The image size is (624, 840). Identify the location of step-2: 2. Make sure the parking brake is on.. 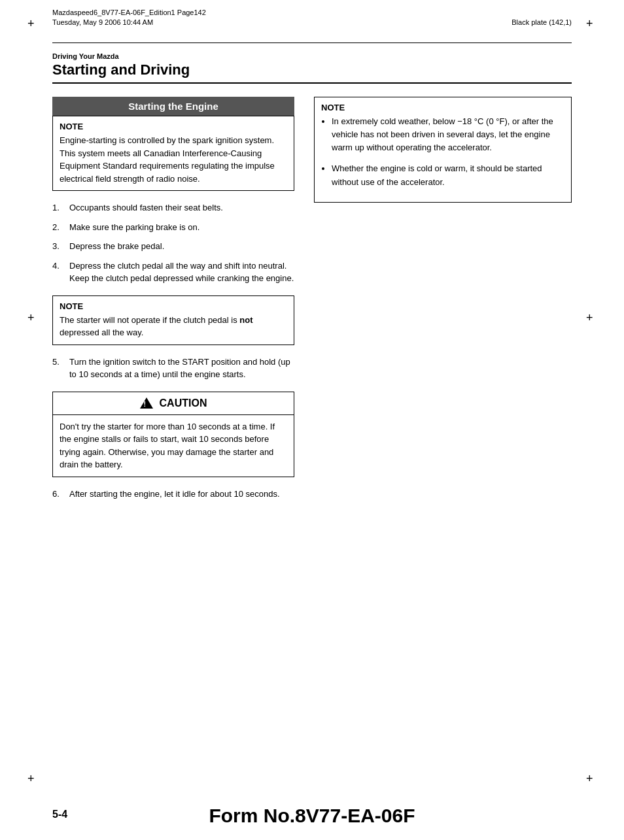
(173, 227).